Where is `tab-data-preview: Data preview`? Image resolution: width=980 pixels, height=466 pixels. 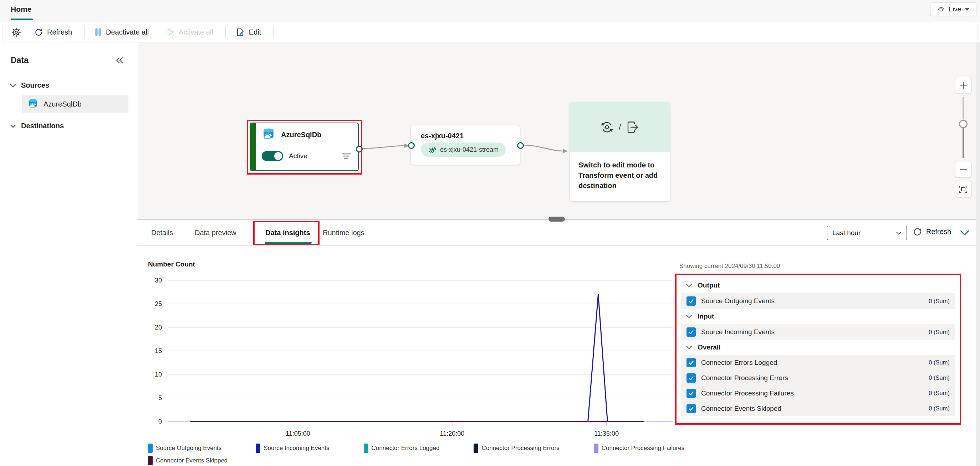 tab-data-preview: Data preview is located at coordinates (216, 233).